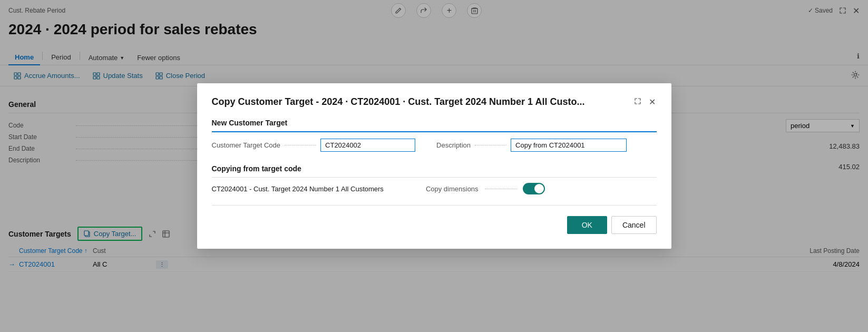 Image resolution: width=868 pixels, height=332 pixels. I want to click on customer-target-code-input, so click(368, 145).